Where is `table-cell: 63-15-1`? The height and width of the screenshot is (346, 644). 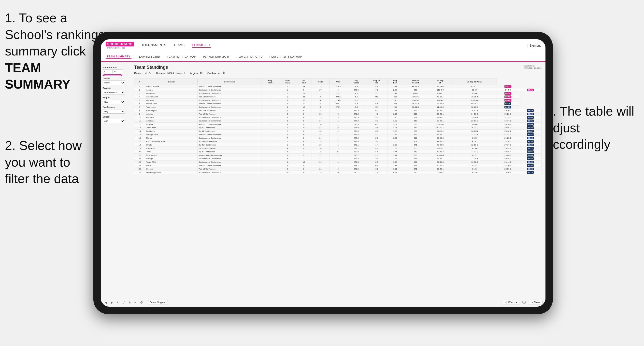
table-cell: 63-15-1 is located at coordinates (416, 100).